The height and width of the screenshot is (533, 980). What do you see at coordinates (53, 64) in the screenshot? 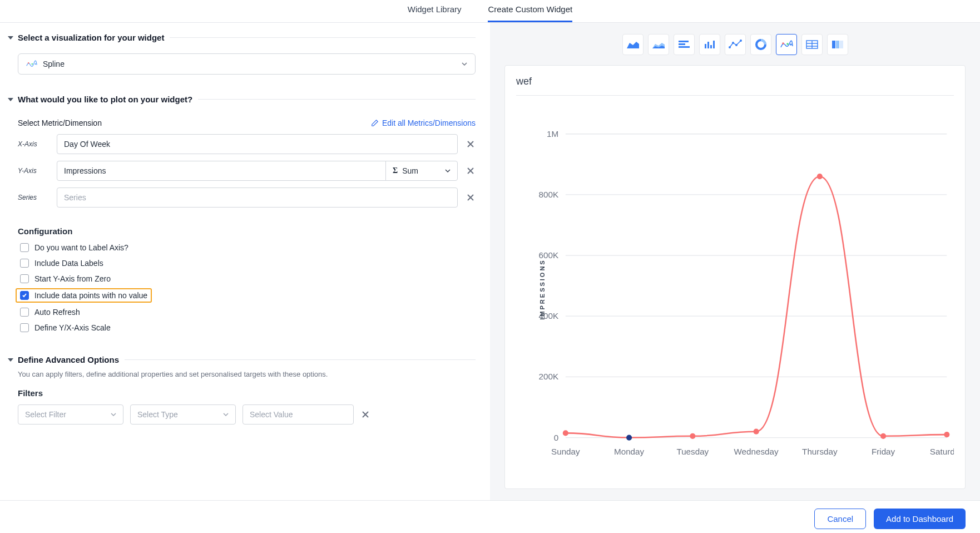
I see `visualization-value: Spline` at bounding box center [53, 64].